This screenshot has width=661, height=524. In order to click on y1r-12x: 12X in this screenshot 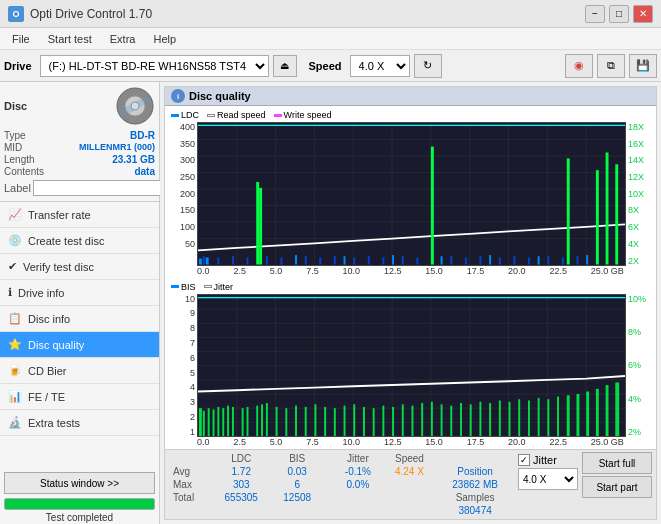, I will do `click(636, 177)`.